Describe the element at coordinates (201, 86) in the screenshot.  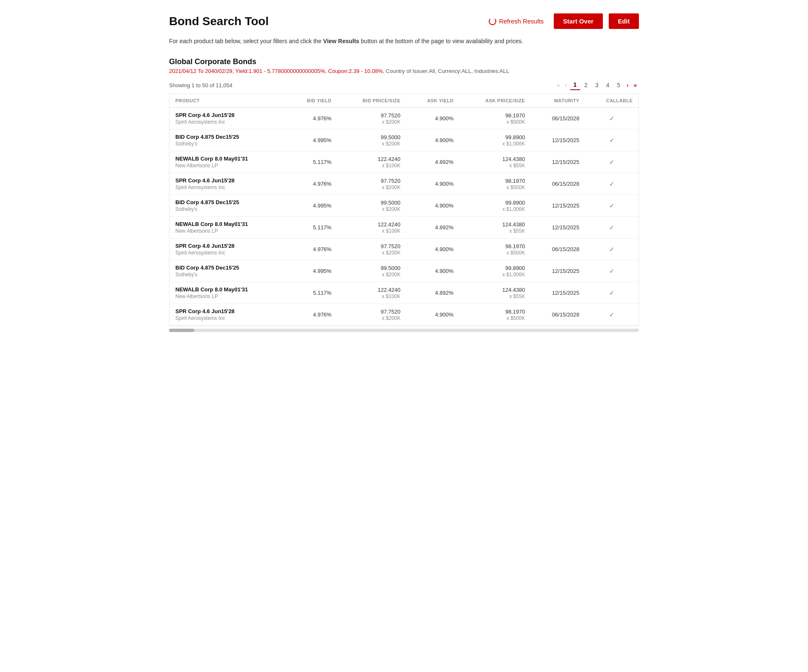
I see `results-count: Showing 1 to 50 of 11,054` at that location.